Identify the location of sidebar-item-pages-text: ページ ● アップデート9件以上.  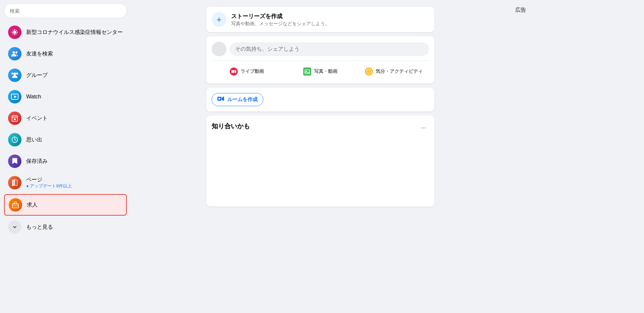
(49, 183).